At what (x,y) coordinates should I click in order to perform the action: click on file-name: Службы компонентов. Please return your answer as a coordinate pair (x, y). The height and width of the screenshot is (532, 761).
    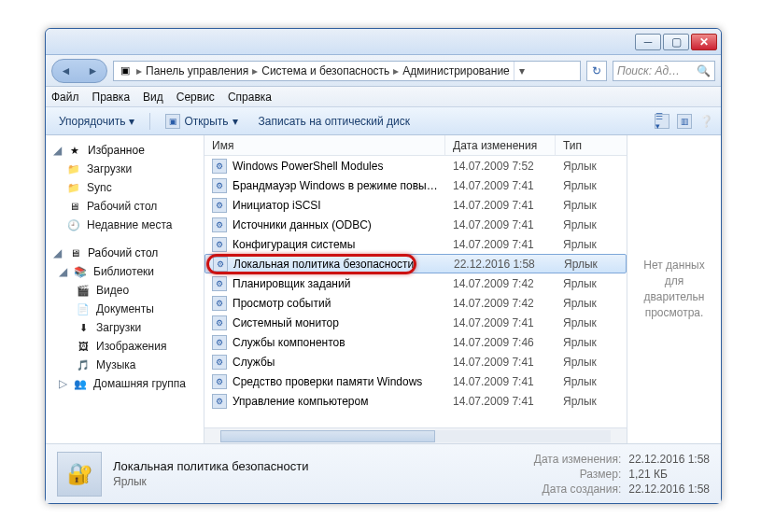
    Looking at the image, I should click on (289, 343).